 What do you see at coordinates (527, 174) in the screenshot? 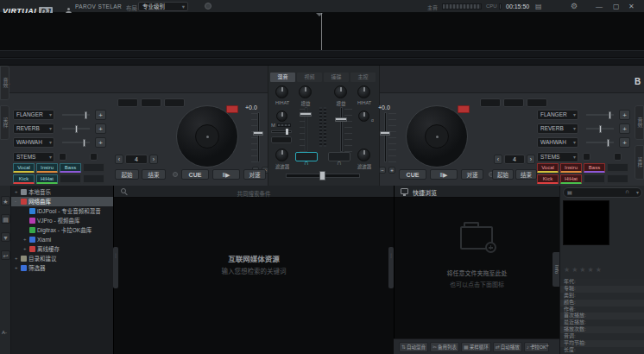
I see `loop-out-button: 结束` at bounding box center [527, 174].